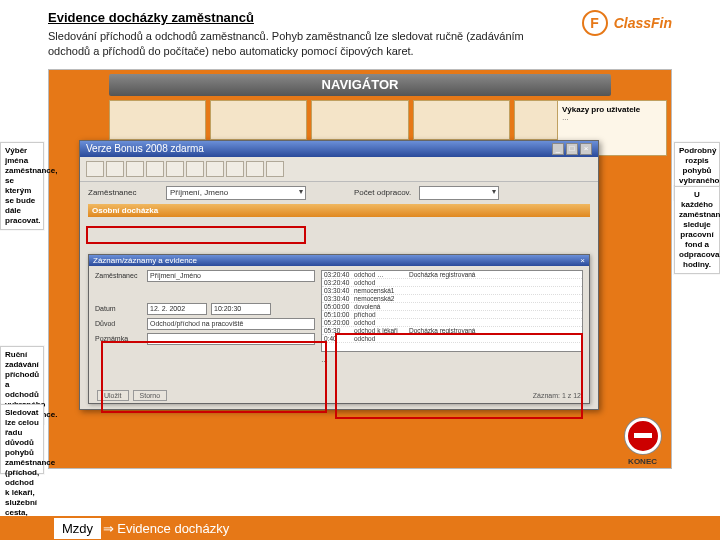  What do you see at coordinates (231, 324) in the screenshot?
I see `reason-input: Odchod/příchod na pracoviště` at bounding box center [231, 324].